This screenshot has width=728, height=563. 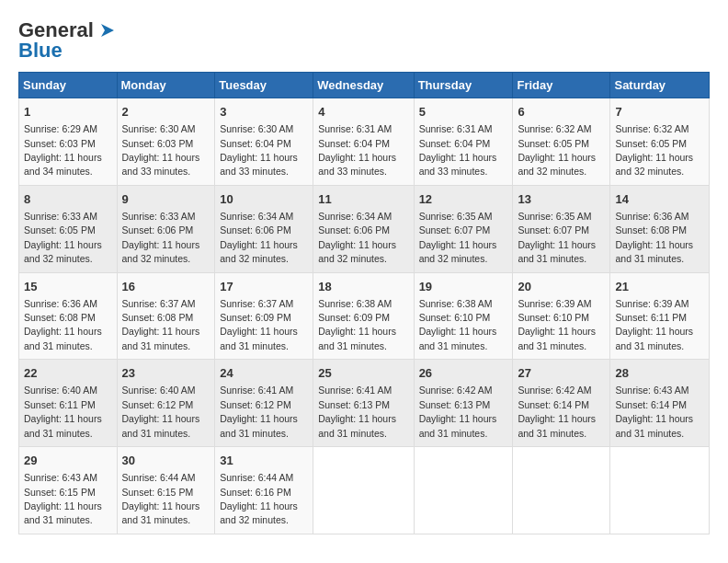 What do you see at coordinates (166, 373) in the screenshot?
I see `day-number: 23` at bounding box center [166, 373].